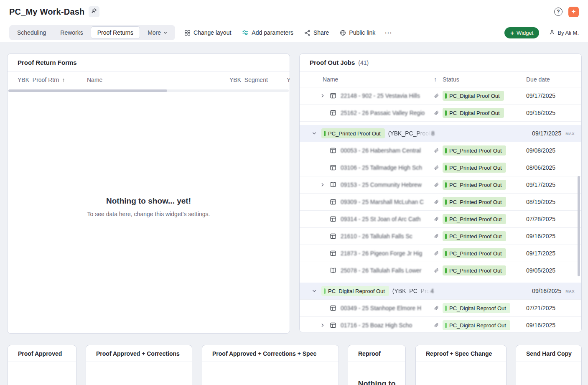 This screenshot has height=385, width=588. What do you see at coordinates (264, 354) in the screenshot?
I see `mini-widget-title: Proof Approved + Corrections + Spec` at bounding box center [264, 354].